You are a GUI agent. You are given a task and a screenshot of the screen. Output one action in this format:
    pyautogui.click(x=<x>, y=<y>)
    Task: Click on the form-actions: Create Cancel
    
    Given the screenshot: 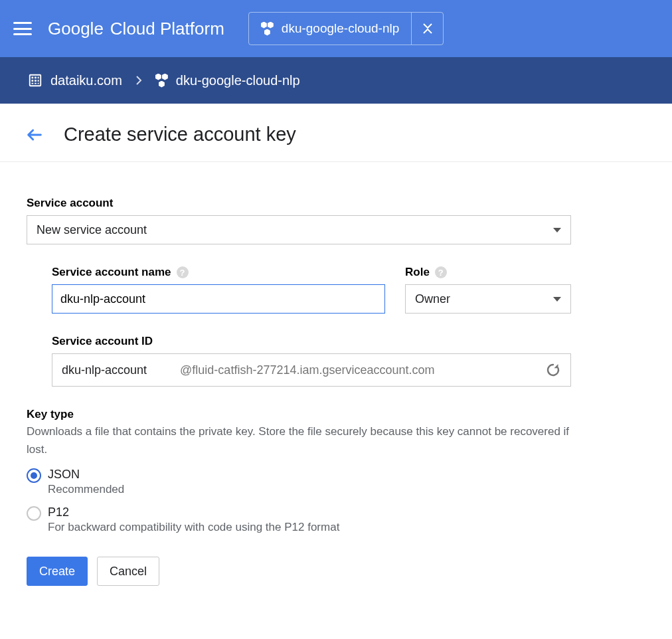 What is the action you would take?
    pyautogui.click(x=299, y=571)
    